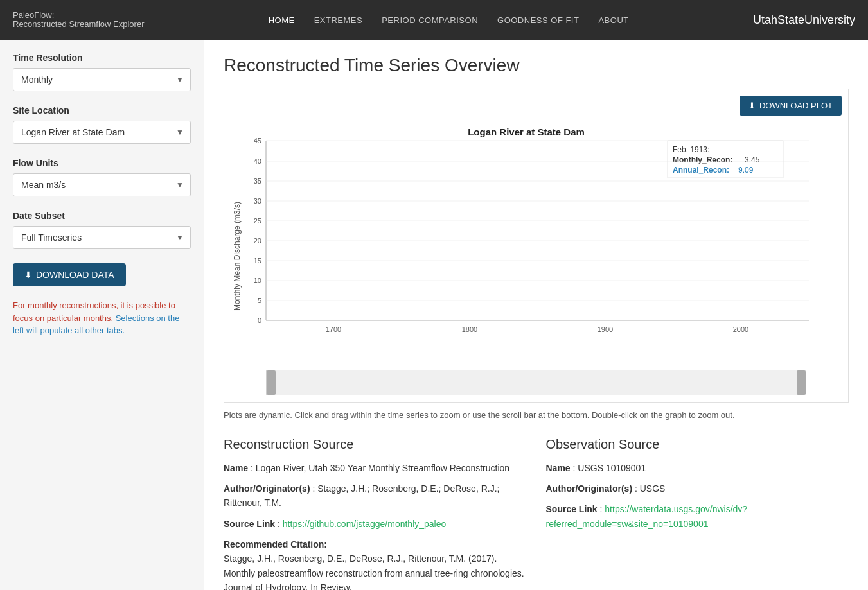  I want to click on date-subset-select: Full Timeseries, so click(102, 238).